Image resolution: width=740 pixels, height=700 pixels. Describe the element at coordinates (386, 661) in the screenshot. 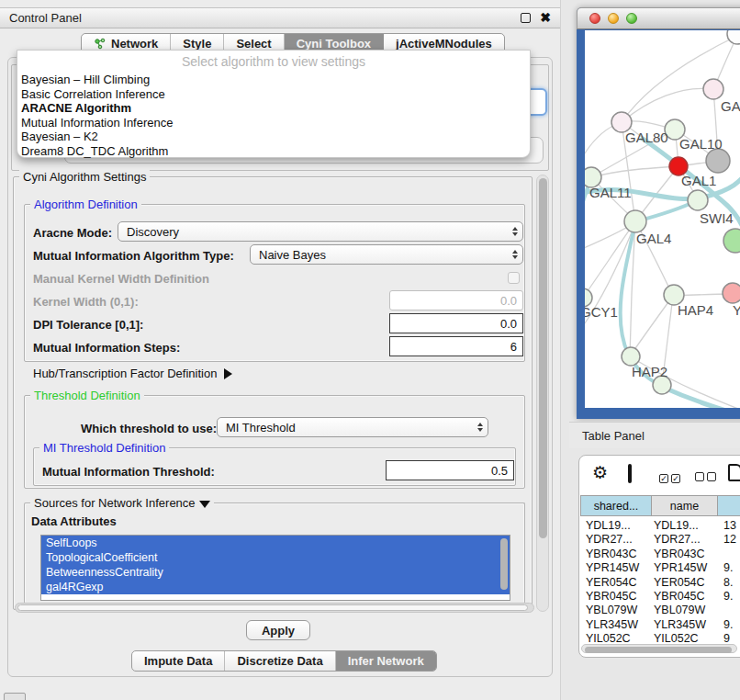

I see `tab-infer-network-label: Infer Network` at that location.